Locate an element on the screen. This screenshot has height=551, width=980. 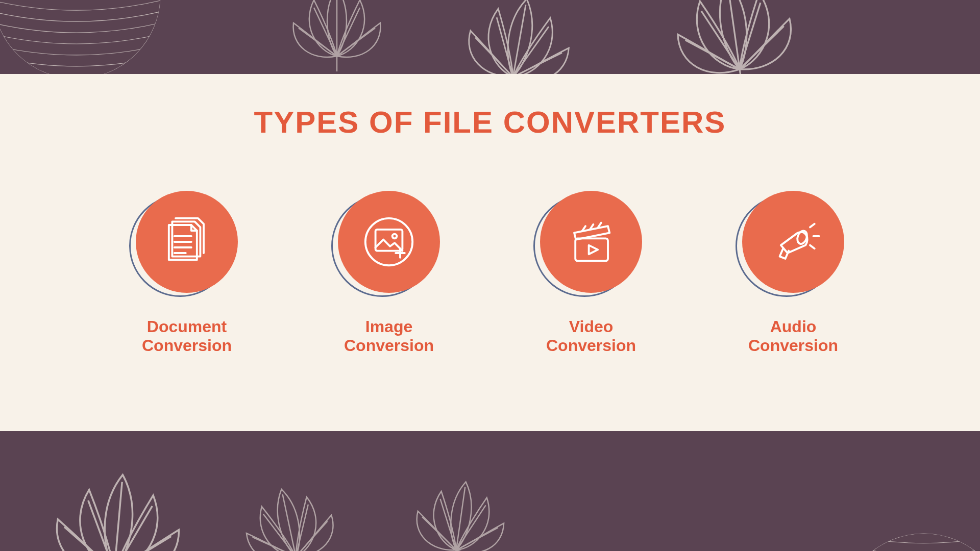
card-label: Document Conversion is located at coordinates (187, 336).